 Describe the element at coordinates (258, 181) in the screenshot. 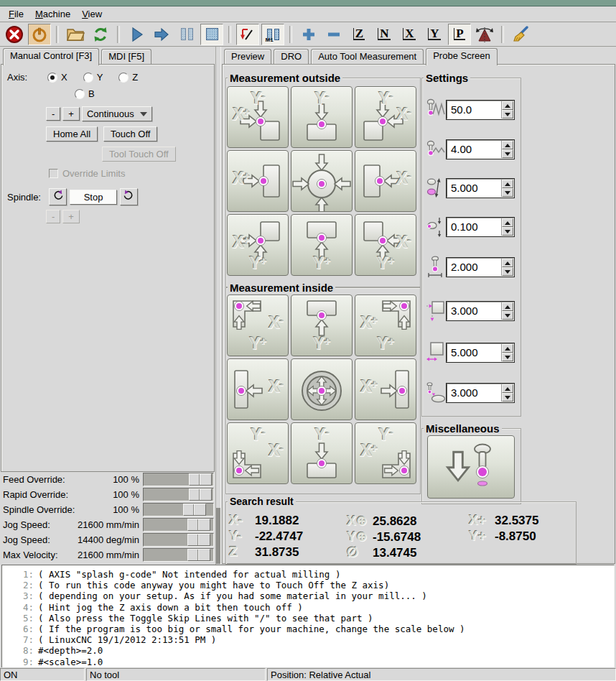

I see `probe-outside-xp: X+` at that location.